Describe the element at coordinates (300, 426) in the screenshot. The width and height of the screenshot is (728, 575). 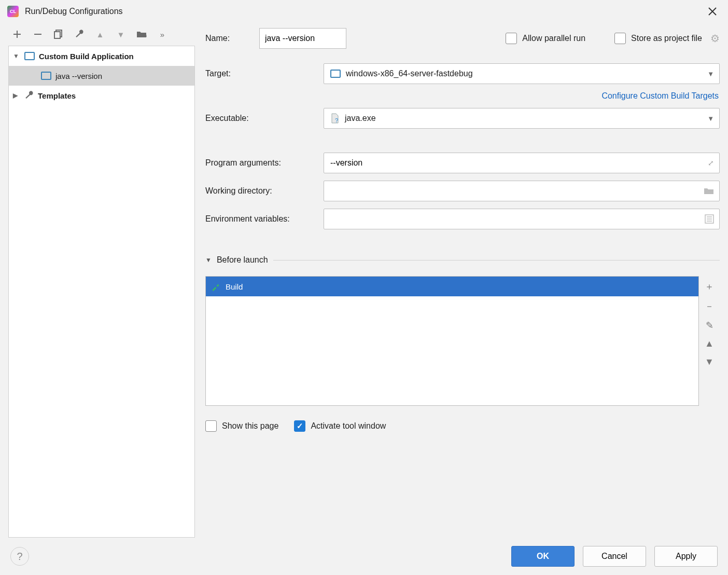
I see `checkbox-checked-icon` at that location.